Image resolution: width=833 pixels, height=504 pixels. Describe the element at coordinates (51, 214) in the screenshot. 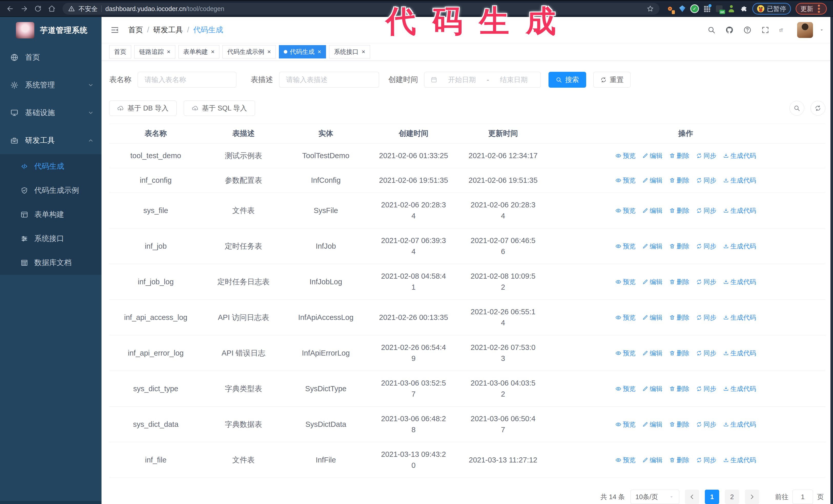

I see `sidebar-subitem: 表单构建` at that location.